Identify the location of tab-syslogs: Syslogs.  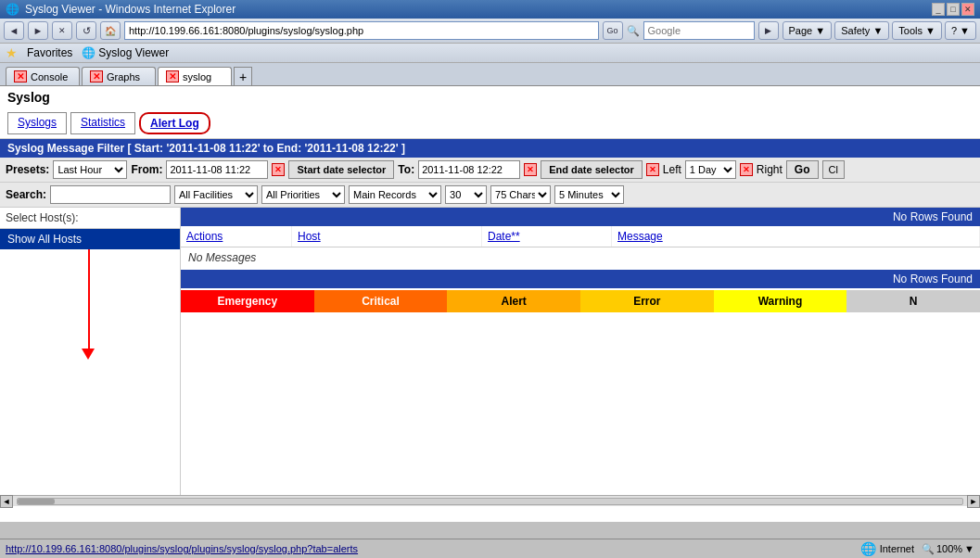
(37, 123).